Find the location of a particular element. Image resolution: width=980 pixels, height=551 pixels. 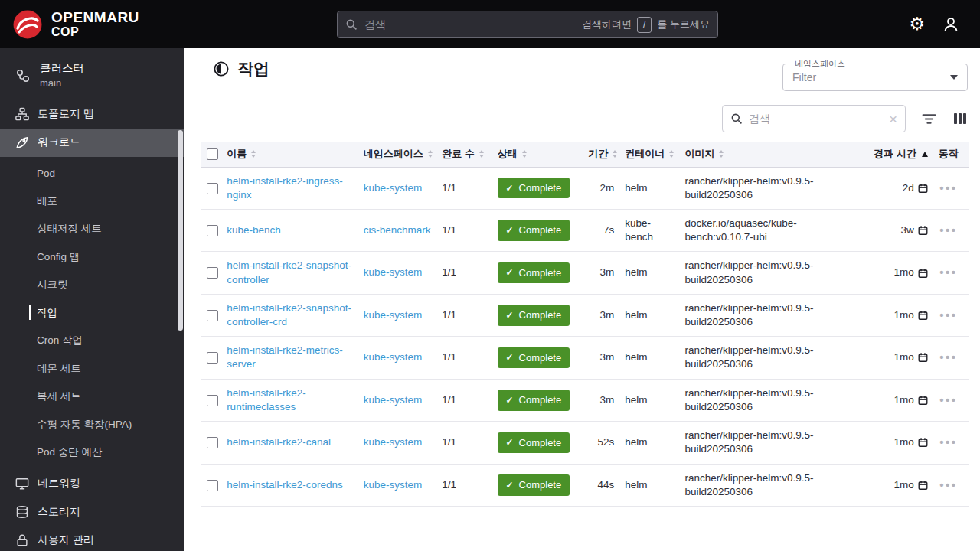

table-search-box: × is located at coordinates (814, 119).